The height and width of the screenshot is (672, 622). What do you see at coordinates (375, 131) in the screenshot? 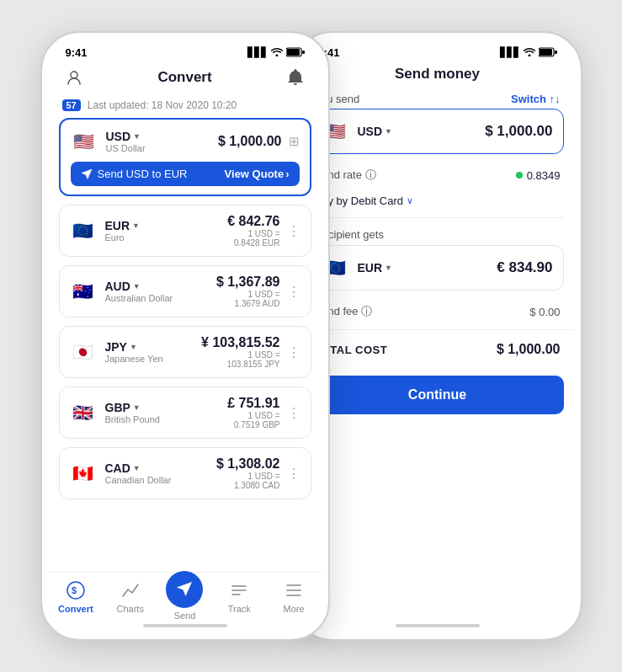
I see `send-usd-code: USD ▼` at bounding box center [375, 131].